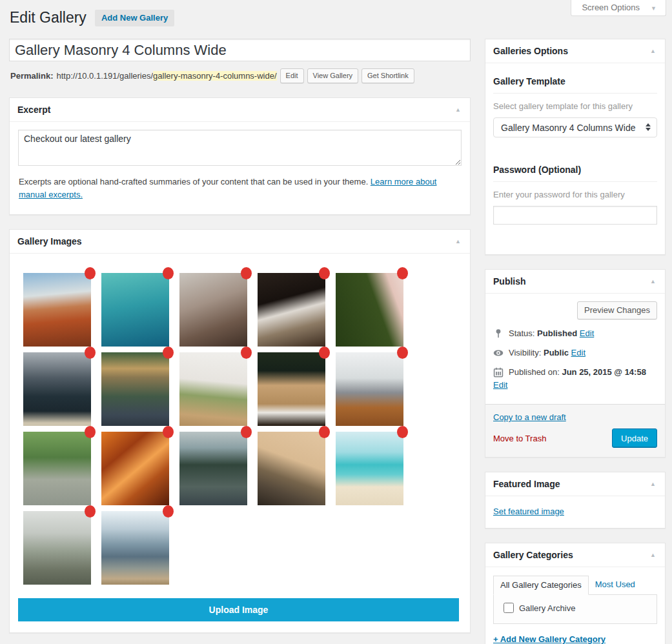 Image resolution: width=672 pixels, height=644 pixels. I want to click on select-arrows-icon, so click(648, 127).